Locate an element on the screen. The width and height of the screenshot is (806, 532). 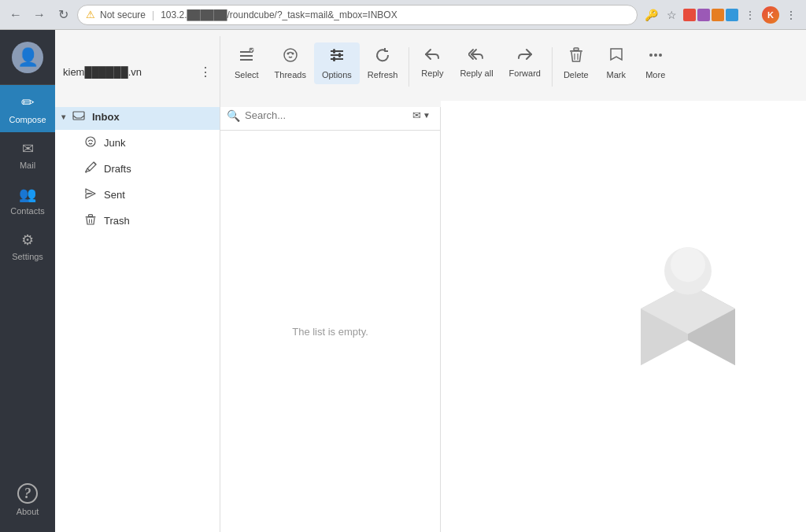
browser-menu-button: ⋮ is located at coordinates (791, 15).